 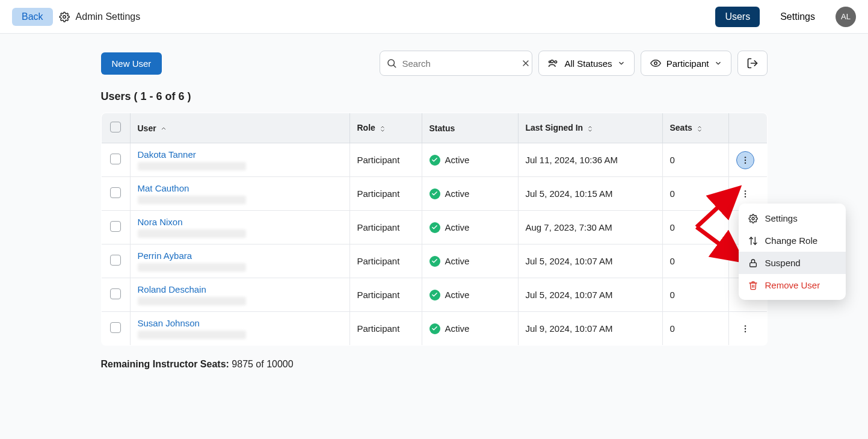 I want to click on user-link: Mat Cauthon, so click(x=164, y=188).